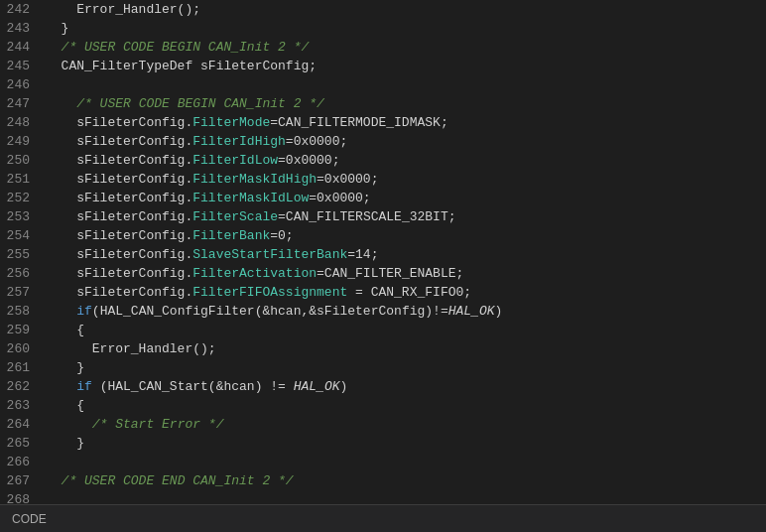 Image resolution: width=766 pixels, height=532 pixels. Describe the element at coordinates (21, 48) in the screenshot. I see `line-number: 244` at that location.